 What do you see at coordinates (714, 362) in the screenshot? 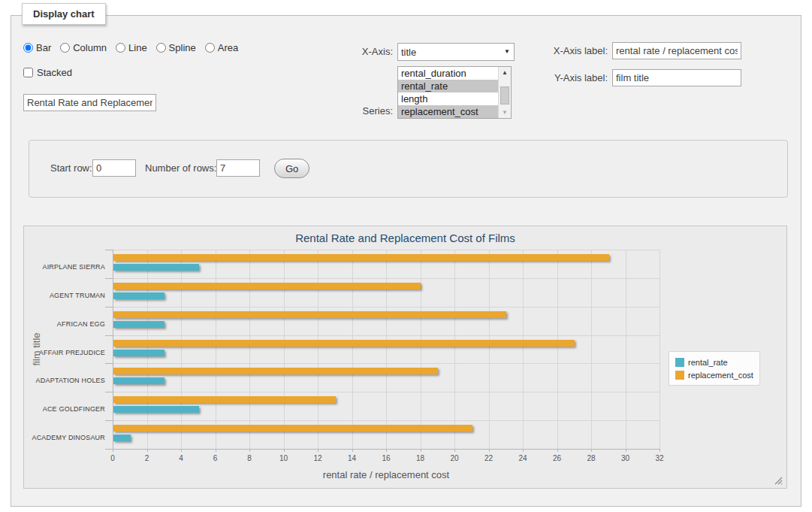
I see `legend-item-rental_rate: rental_rate` at bounding box center [714, 362].